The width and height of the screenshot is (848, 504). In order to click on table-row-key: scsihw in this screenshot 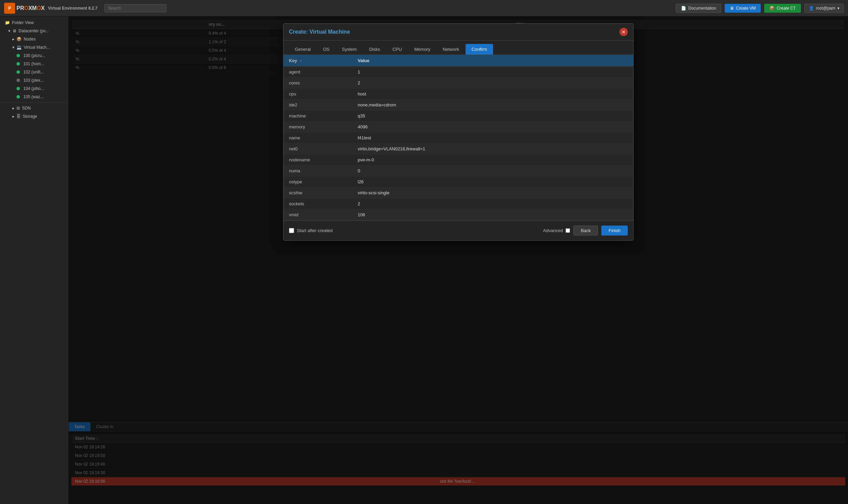, I will do `click(318, 193)`.